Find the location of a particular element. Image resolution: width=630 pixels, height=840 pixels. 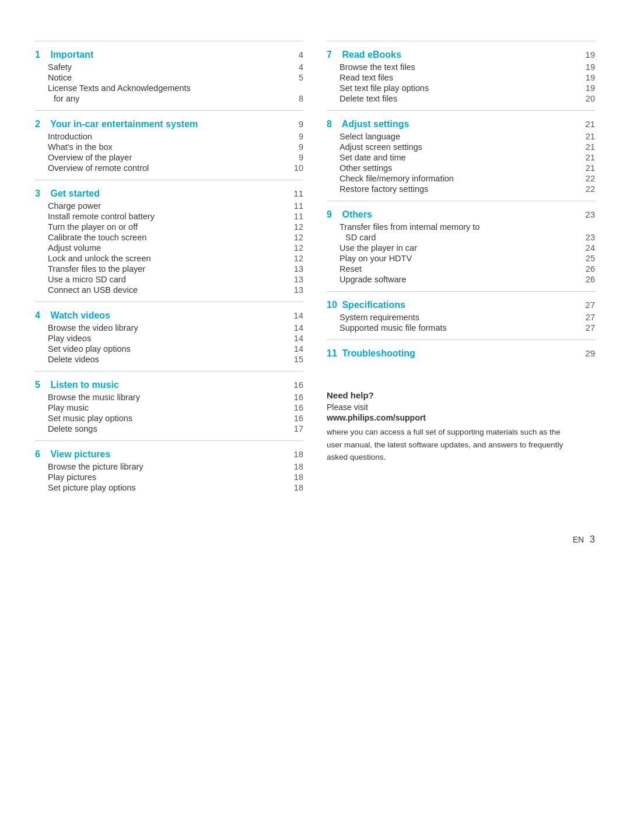

section-page: 27 is located at coordinates (588, 304).